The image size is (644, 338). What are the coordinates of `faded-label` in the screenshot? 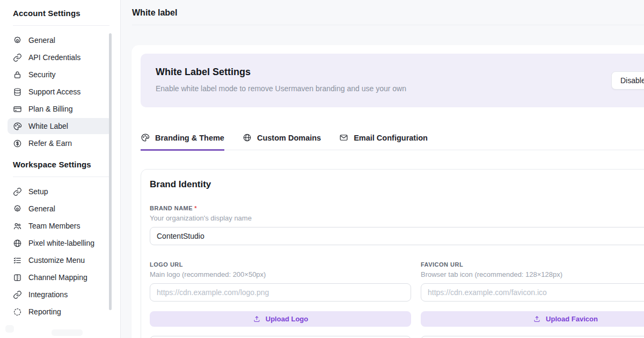 It's located at (67, 333).